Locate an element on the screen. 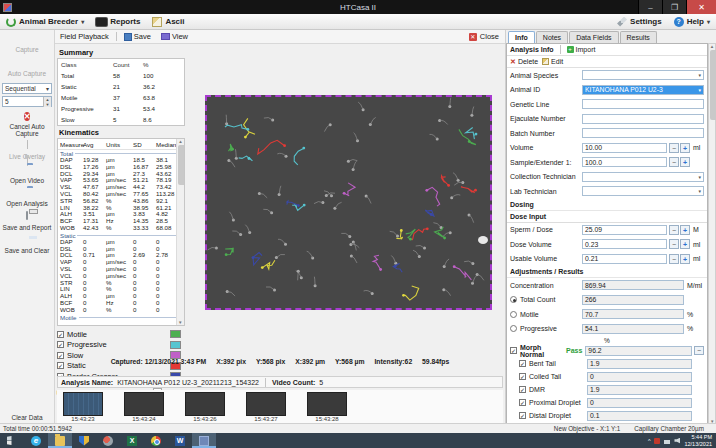  morph-normal-checkbox: ✓ is located at coordinates (514, 350).